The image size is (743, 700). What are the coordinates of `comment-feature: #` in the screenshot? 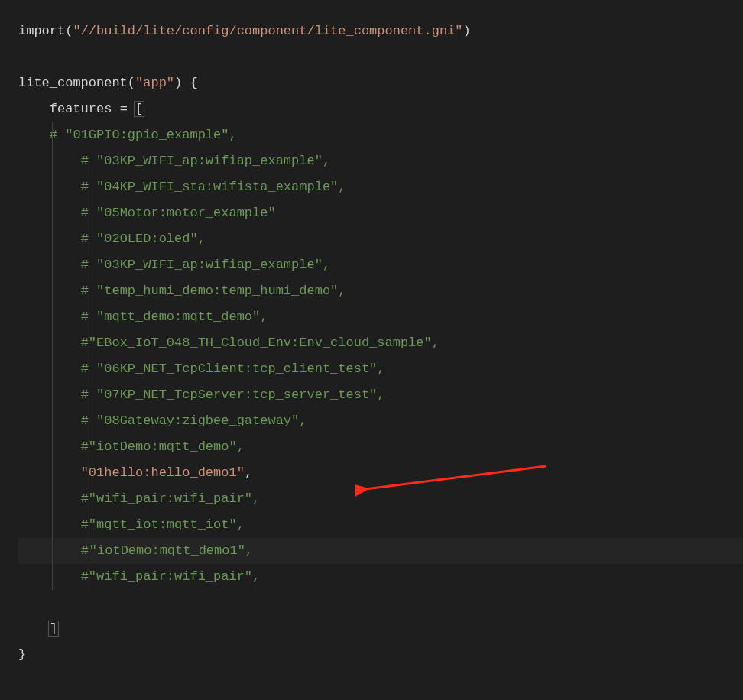 It's located at (85, 550).